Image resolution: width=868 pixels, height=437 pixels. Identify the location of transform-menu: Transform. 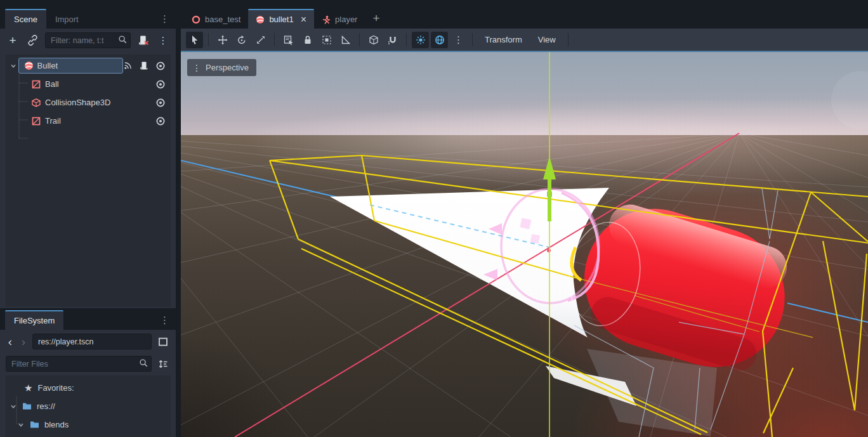
(504, 39).